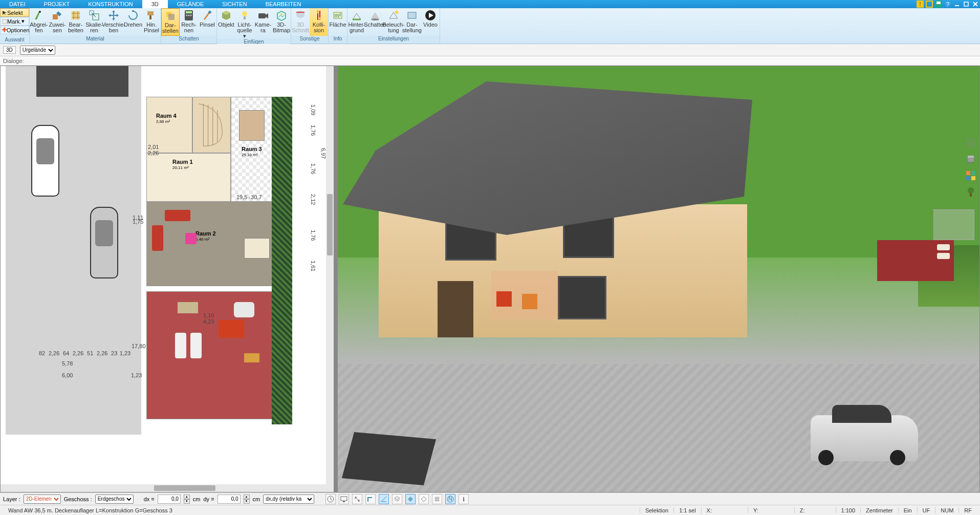 The width and height of the screenshot is (980, 515). I want to click on monitor-icon, so click(344, 499).